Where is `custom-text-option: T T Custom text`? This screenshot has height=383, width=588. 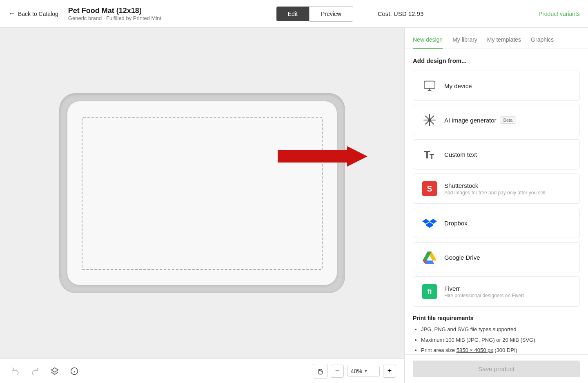
custom-text-option: T T Custom text is located at coordinates (497, 154).